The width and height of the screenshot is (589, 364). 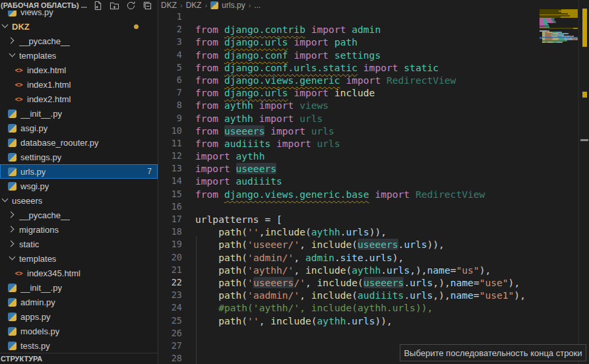 What do you see at coordinates (170, 156) in the screenshot?
I see `line-number: 12` at bounding box center [170, 156].